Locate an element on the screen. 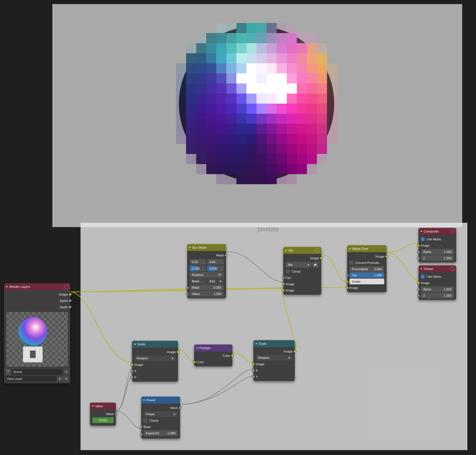 The image size is (476, 455). node-header: ▾ Power is located at coordinates (160, 400).